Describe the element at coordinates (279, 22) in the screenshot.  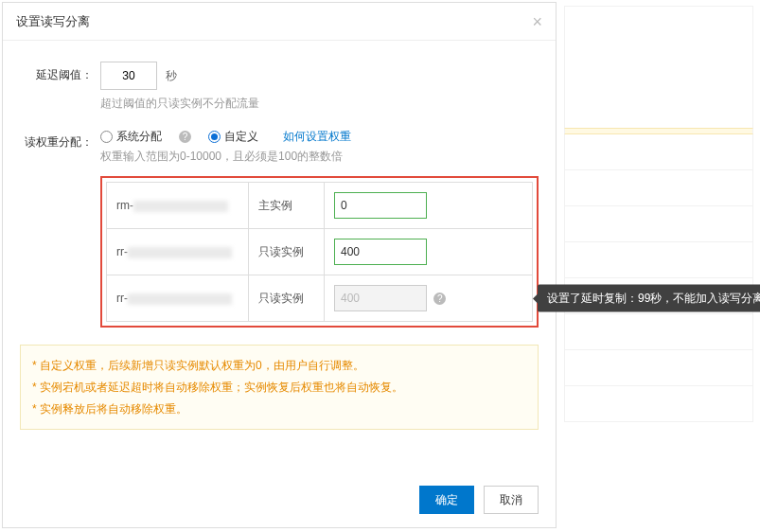
I see `dialog-header: 设置读写分离 ×` at that location.